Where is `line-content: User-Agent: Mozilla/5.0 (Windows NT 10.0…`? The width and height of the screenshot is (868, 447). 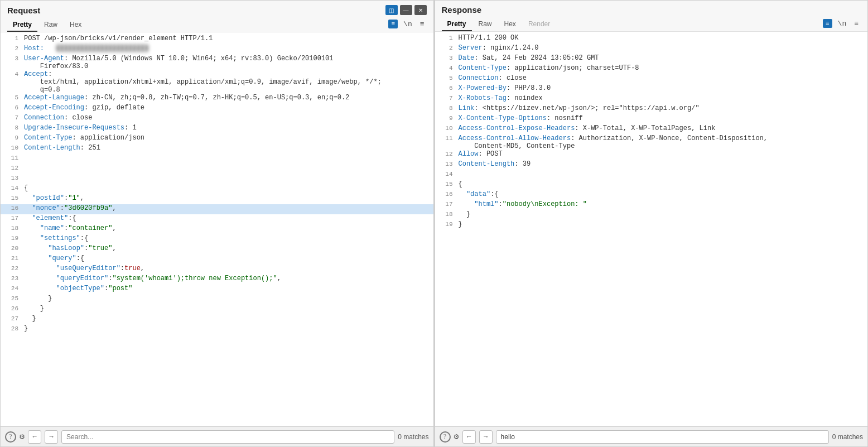 line-content: User-Agent: Mozilla/5.0 (Windows NT 10.0… is located at coordinates (179, 63).